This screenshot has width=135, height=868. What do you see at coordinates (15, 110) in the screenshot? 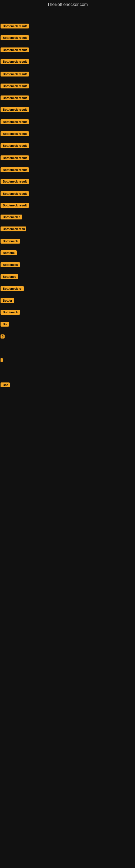
I see `bottleneck-badge-row-8: Bottleneck result` at bounding box center [15, 110].